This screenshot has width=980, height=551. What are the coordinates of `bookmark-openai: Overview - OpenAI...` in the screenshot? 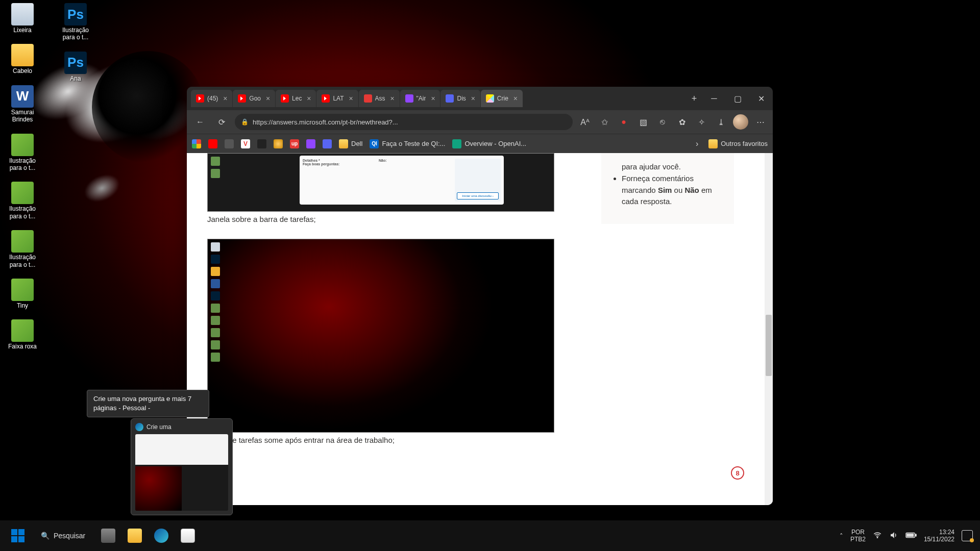 It's located at (489, 144).